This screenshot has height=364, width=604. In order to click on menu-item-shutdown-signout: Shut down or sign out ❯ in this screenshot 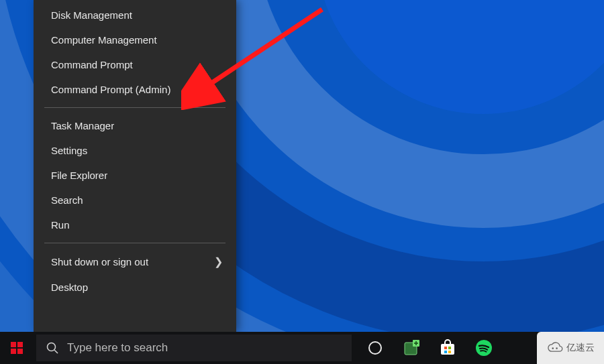, I will do `click(135, 261)`.